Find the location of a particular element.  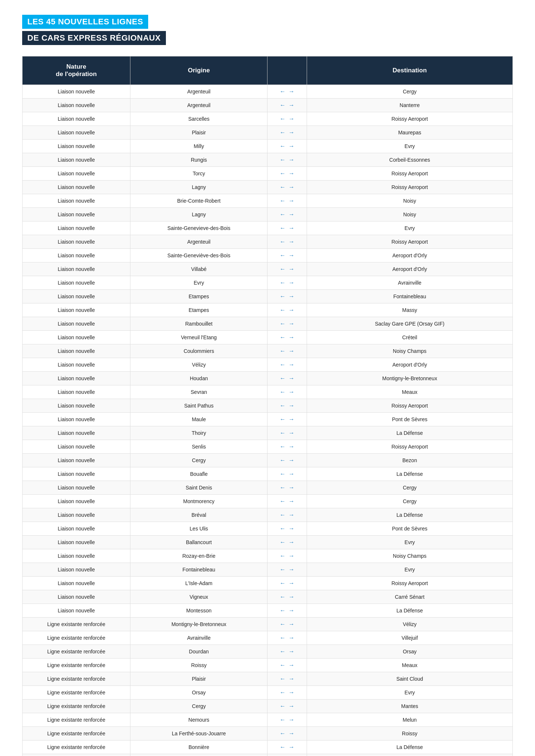

col-arrows is located at coordinates (287, 71).